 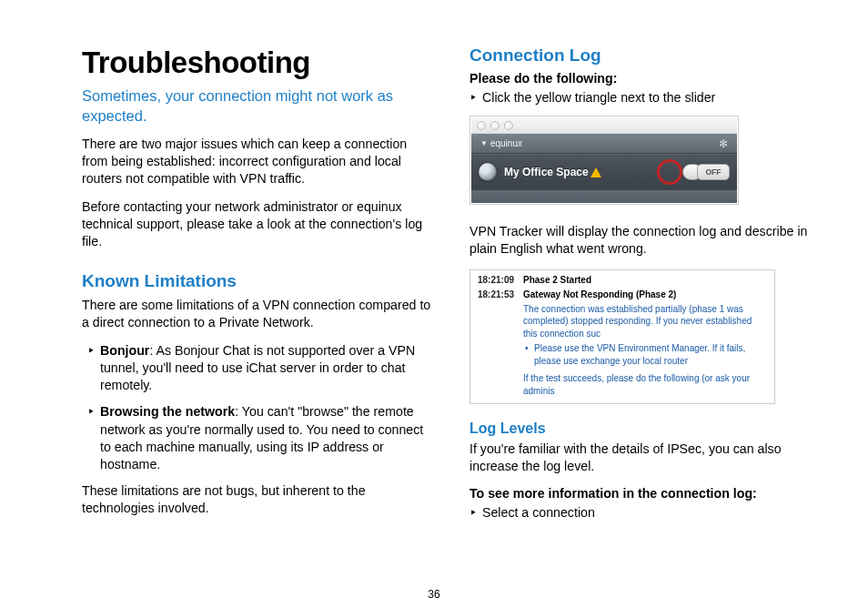 I want to click on close-icon, so click(x=481, y=126).